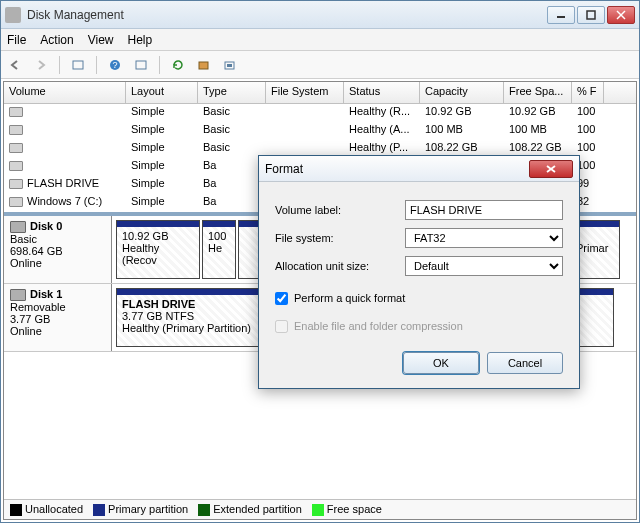  I want to click on menu-action: Action, so click(56, 40).